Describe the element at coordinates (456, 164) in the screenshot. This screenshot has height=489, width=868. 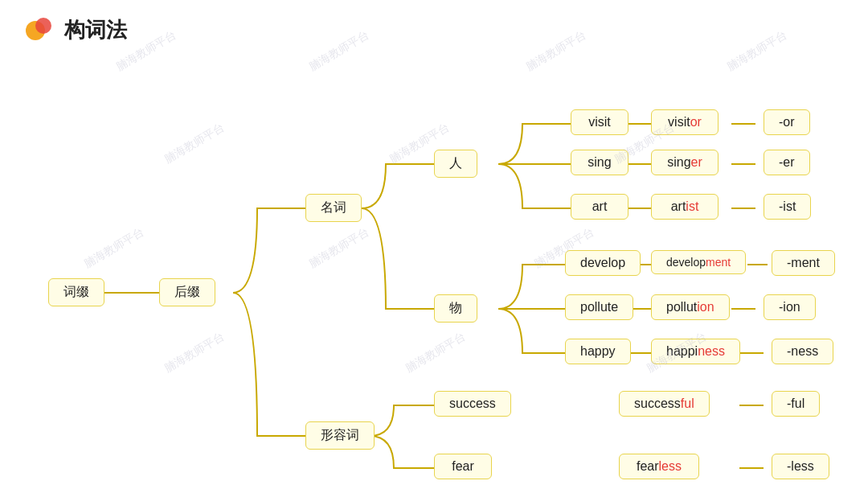
I see `node-ren: 人` at that location.